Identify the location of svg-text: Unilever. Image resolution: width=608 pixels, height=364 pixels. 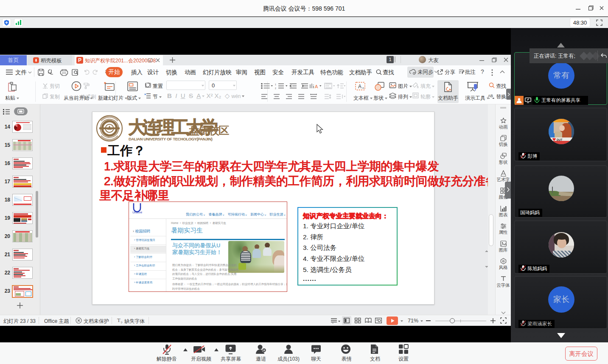
(137, 212).